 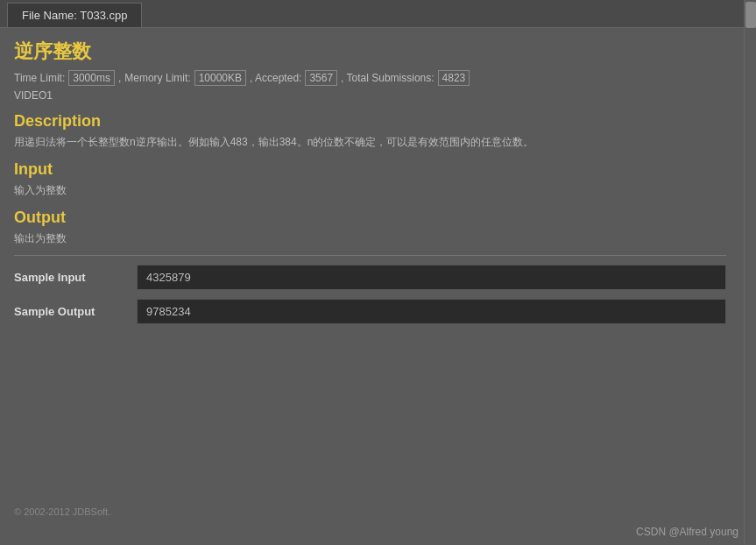 I want to click on file-tab: File Name: T033.cpp, so click(x=74, y=15).